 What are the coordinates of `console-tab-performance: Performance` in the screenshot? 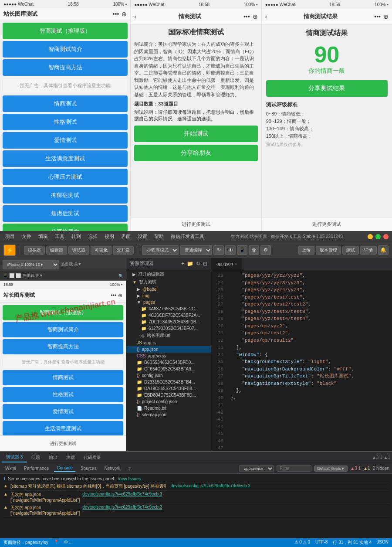 It's located at (37, 468).